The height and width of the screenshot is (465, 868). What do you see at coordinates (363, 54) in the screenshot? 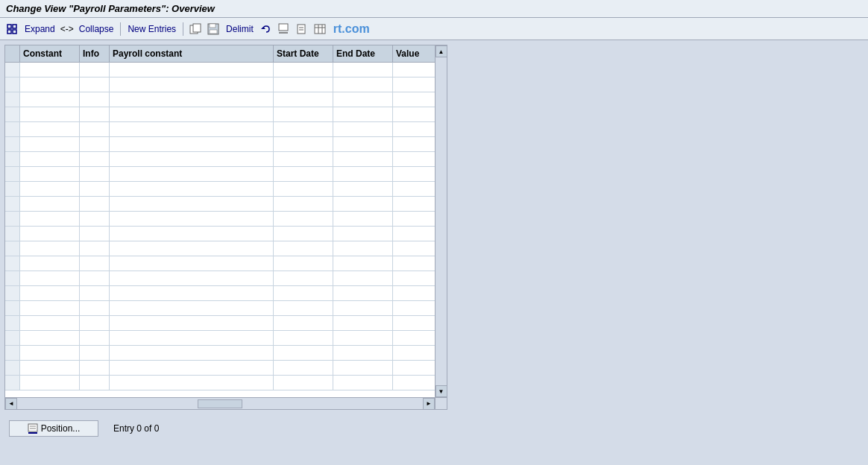
I see `header-enddate: End Date` at bounding box center [363, 54].